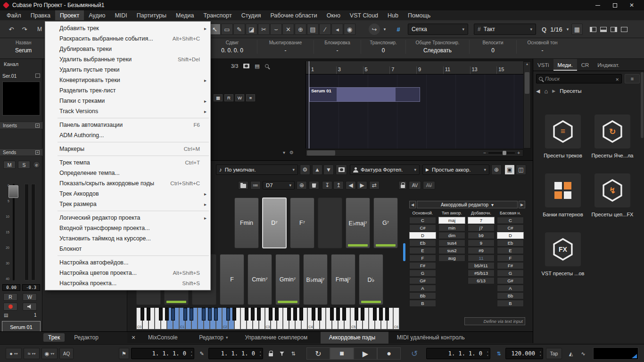  I want to click on chord-pad: Cmin⁷, so click(260, 280).